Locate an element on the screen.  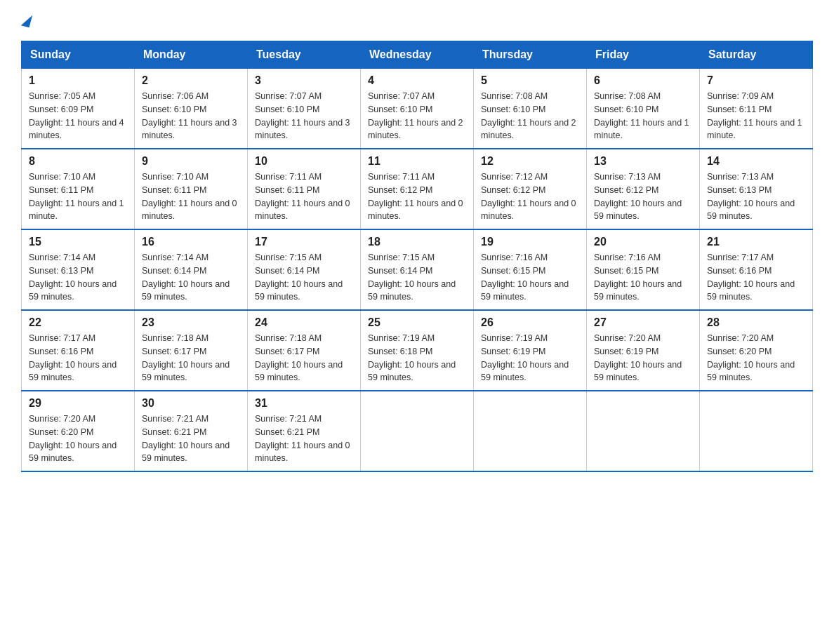
calendar-day-cell: 25Sunrise: 7:19 AMSunset: 6:18 PMDayligh… is located at coordinates (417, 351).